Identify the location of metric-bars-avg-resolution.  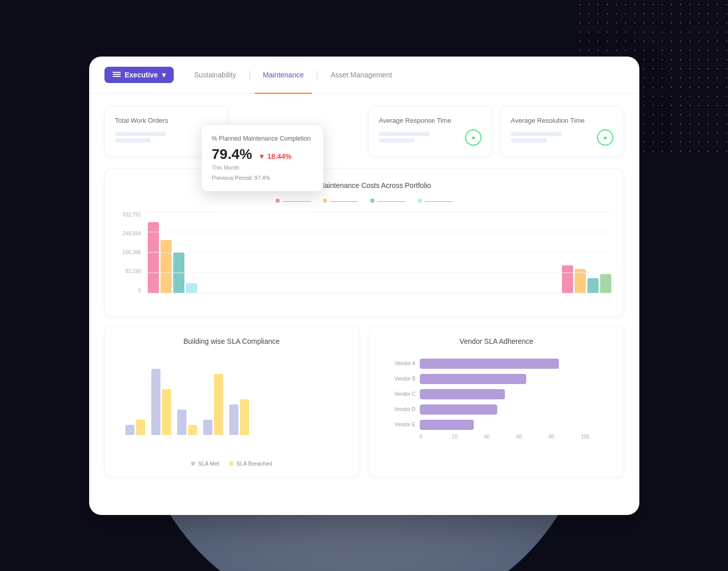
(536, 138).